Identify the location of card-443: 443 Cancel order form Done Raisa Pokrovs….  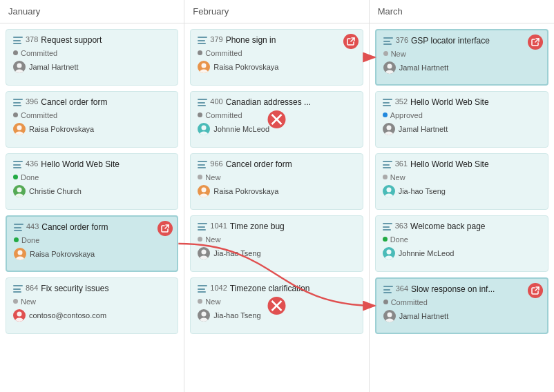
(92, 244).